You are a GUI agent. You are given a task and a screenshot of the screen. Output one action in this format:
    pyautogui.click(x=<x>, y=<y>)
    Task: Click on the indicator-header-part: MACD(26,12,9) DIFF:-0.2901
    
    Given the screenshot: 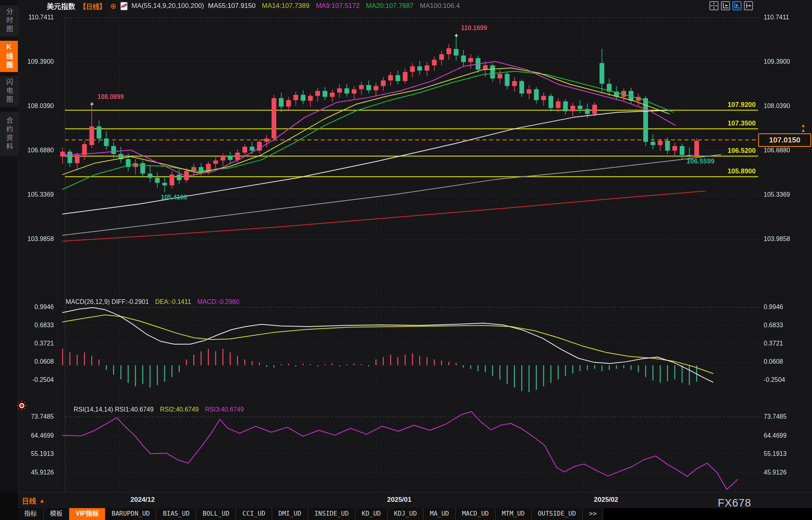 What is the action you would take?
    pyautogui.click(x=107, y=302)
    